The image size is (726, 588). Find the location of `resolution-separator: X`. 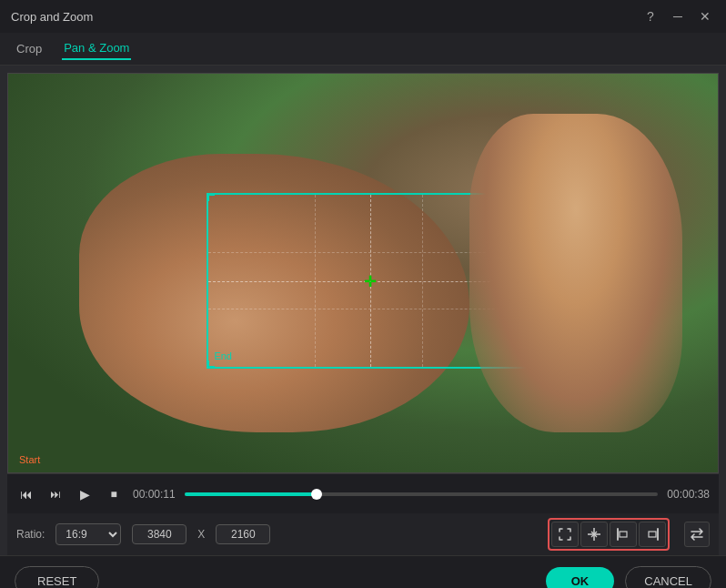

resolution-separator: X is located at coordinates (201, 534).